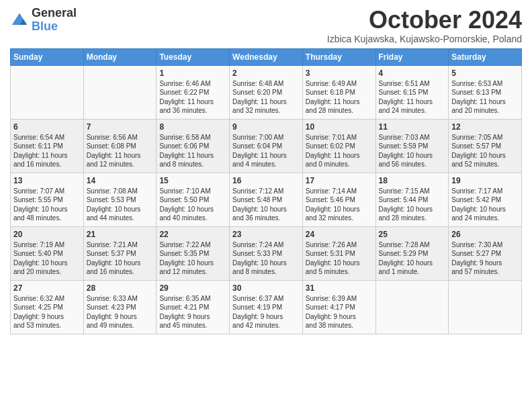 The width and height of the screenshot is (532, 411). Describe the element at coordinates (266, 205) in the screenshot. I see `day-info: Sunrise: 7:12 AM Sunset: 5:48 PM Dayligh…` at that location.